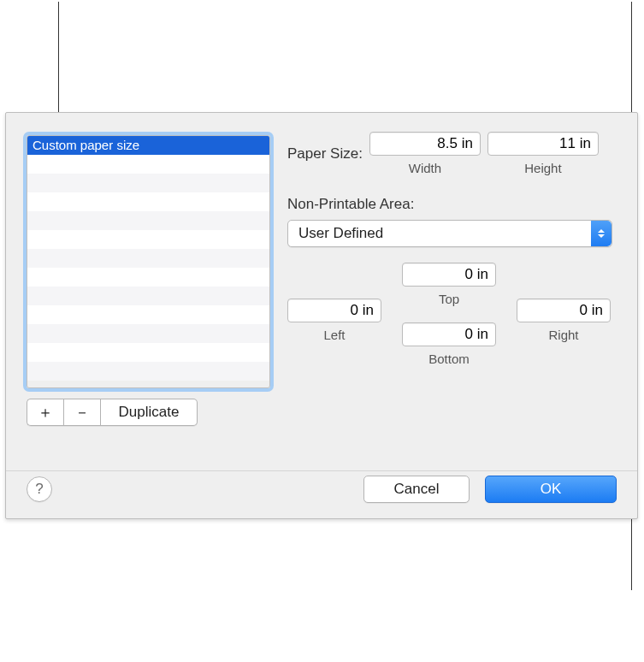 This screenshot has height=662, width=644. I want to click on margins-group: Top Left Right Bottom, so click(449, 331).